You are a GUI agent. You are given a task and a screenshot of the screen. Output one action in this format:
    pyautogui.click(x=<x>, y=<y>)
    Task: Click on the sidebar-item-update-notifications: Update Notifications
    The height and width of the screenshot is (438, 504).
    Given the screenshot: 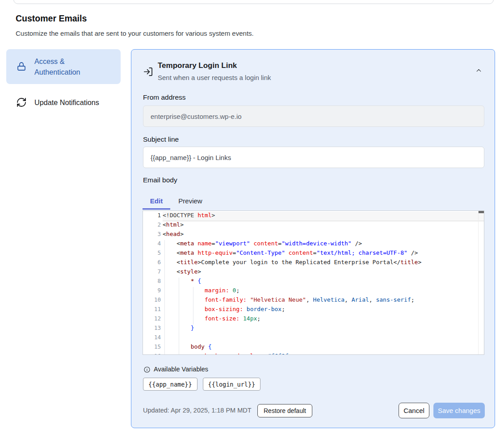 What is the action you would take?
    pyautogui.click(x=63, y=102)
    